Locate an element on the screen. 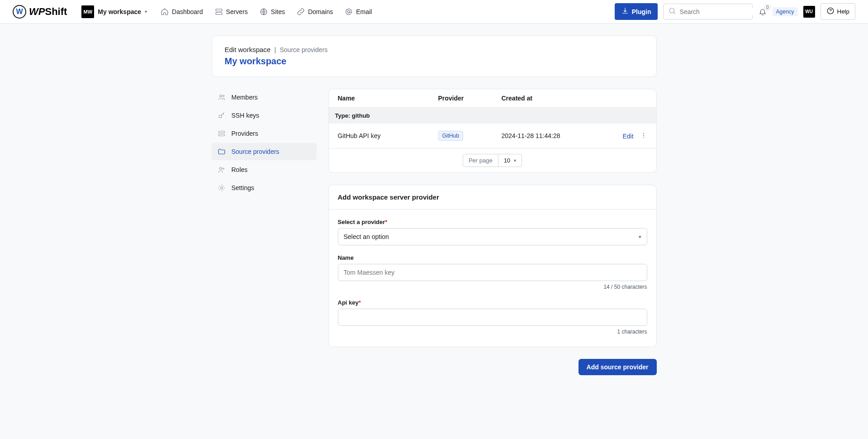 The height and width of the screenshot is (439, 868). table-row: GitHub API key GitHub 2024-11-28 11:44:2… is located at coordinates (493, 136).